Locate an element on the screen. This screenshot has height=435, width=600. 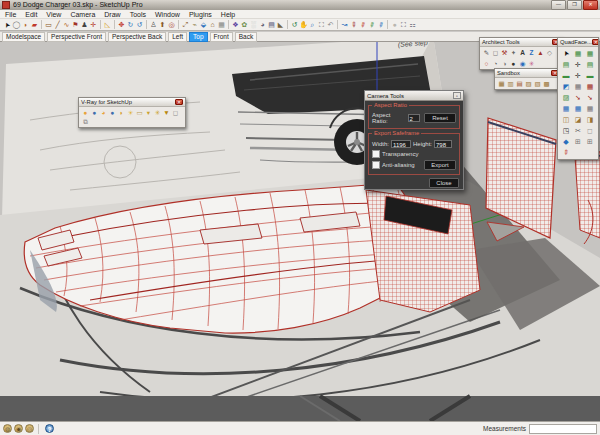
paint-bucket-icon: ◗ is located at coordinates (26, 25).